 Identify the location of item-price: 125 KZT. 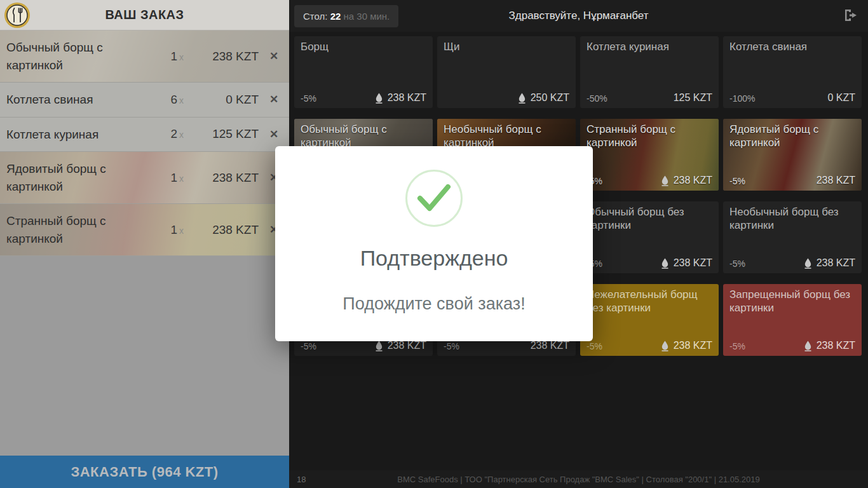
(221, 134).